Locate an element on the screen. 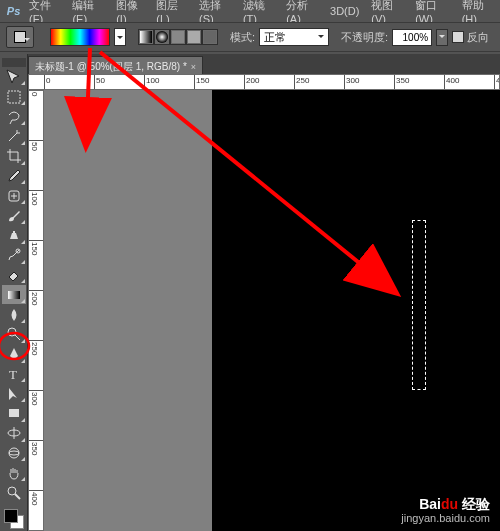 Image resolution: width=500 pixels, height=531 pixels. toolbox: T is located at coordinates (14, 292).